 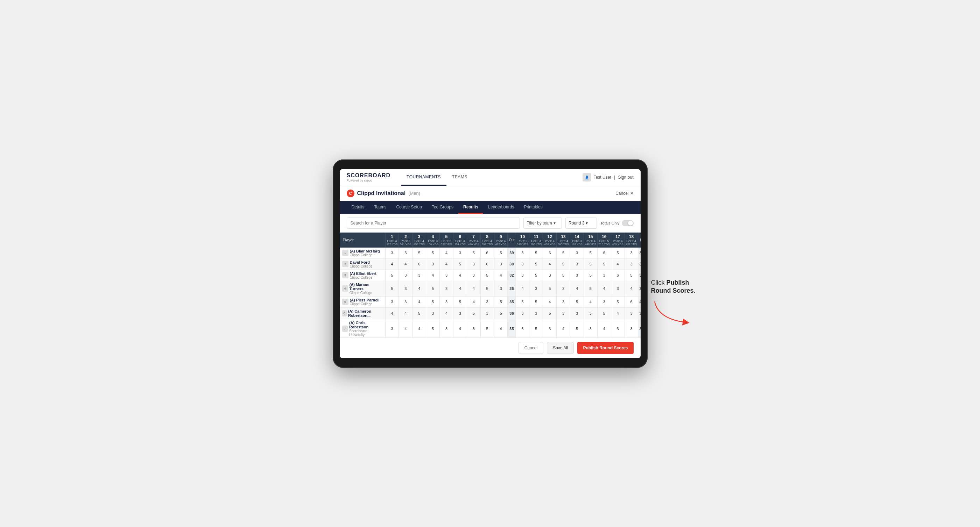 I want to click on score-hole-5: 3, so click(x=447, y=329).